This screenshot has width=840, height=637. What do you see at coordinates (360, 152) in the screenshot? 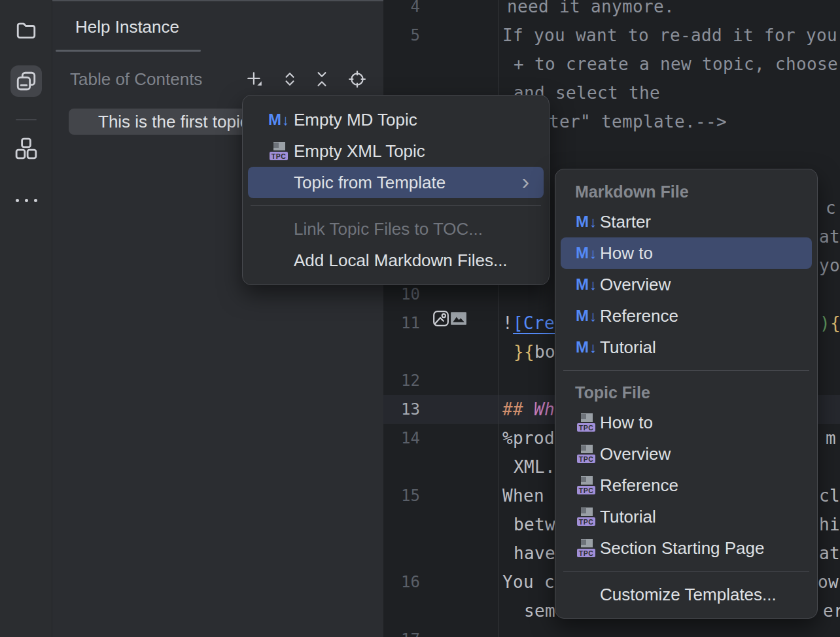
I see `menu-item-label: Empty XML Topic` at bounding box center [360, 152].